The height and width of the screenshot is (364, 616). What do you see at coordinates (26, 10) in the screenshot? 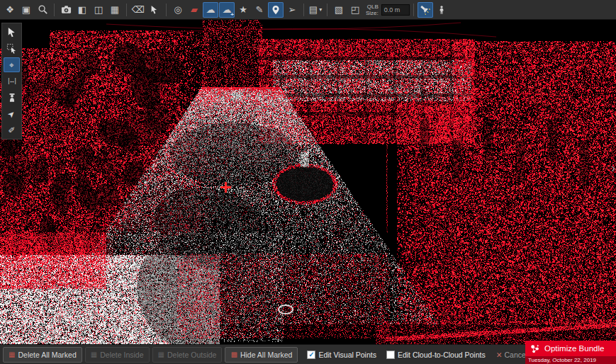
I see `display-glyph: ▣` at bounding box center [26, 10].